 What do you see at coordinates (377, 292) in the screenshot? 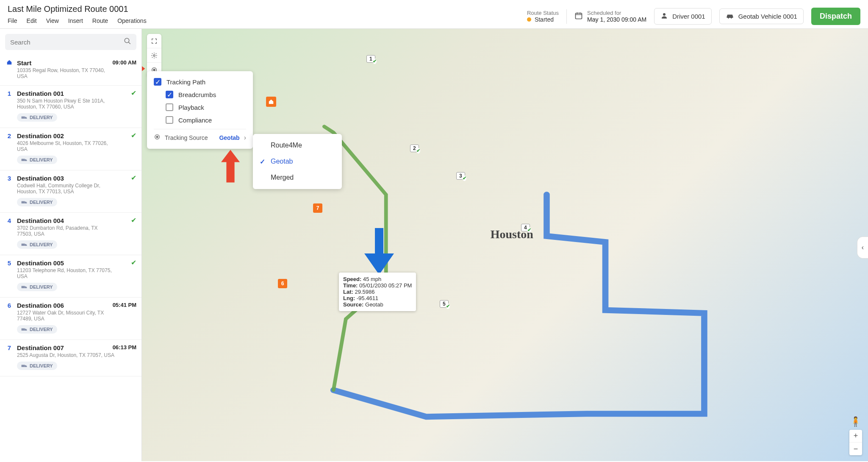
I see `breadcrumb-tooltip: Speed: 45 mph Time: 05/01/2030 05:27 PM …` at bounding box center [377, 292].